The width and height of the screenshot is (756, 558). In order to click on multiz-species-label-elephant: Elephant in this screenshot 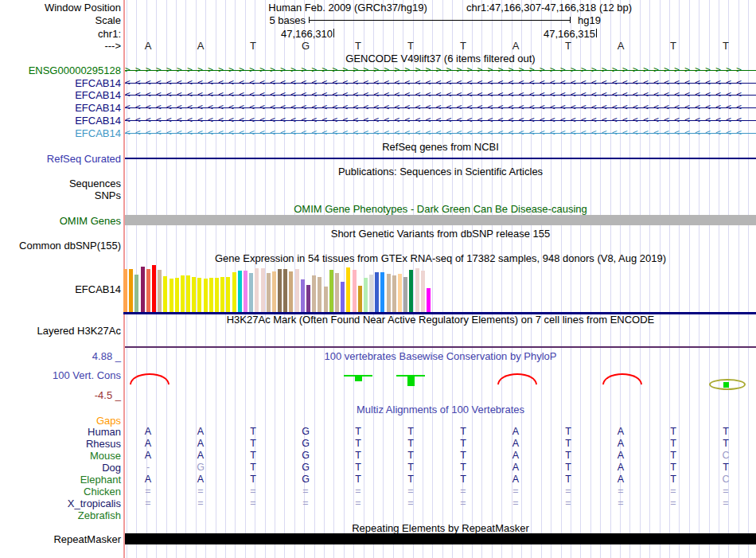, I will do `click(100, 479)`.